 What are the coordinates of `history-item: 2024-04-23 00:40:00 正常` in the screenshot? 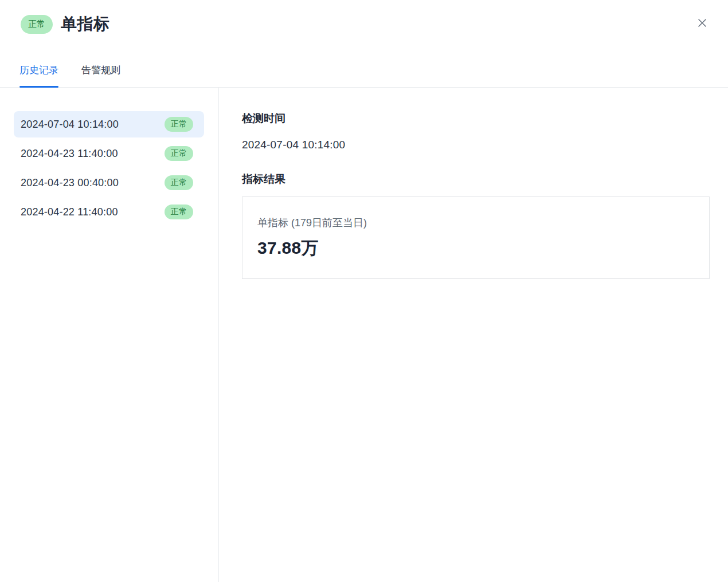 It's located at (109, 183).